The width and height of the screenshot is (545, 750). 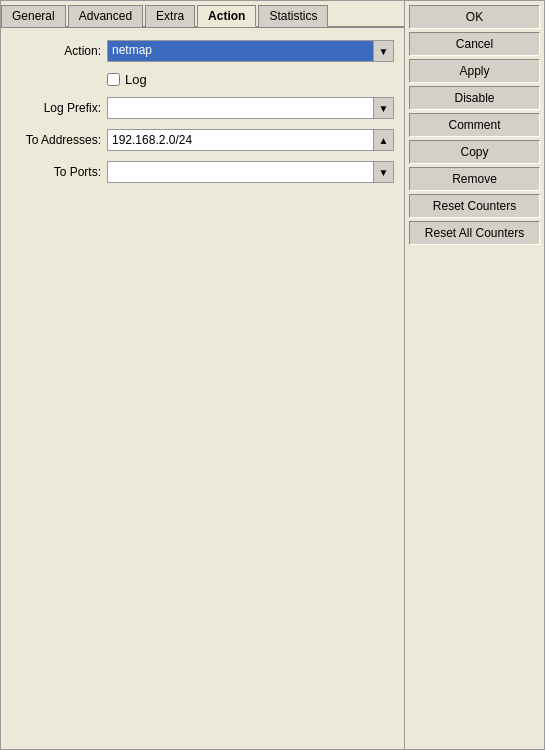 I want to click on log-prefix-label: Log Prefix:, so click(x=56, y=108).